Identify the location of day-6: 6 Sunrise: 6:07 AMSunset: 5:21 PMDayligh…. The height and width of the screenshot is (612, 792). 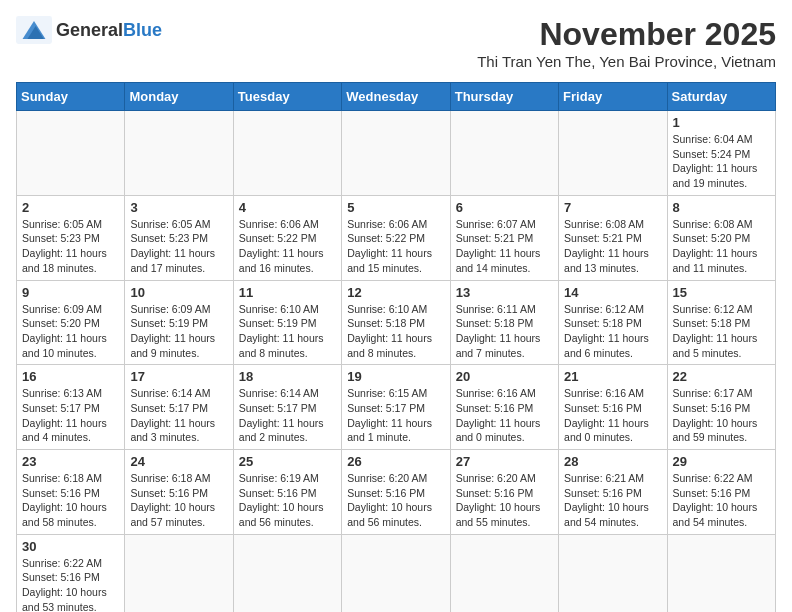
(504, 238).